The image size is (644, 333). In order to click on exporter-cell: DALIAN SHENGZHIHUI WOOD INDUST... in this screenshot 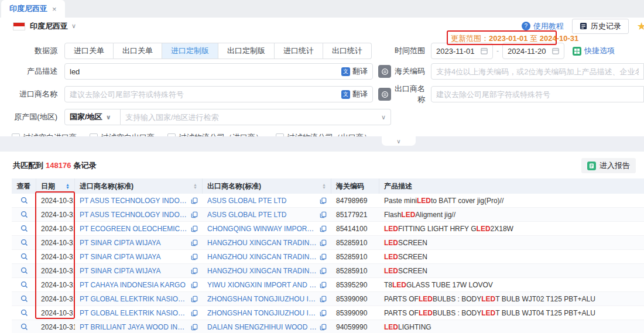, I will do `click(267, 327)`.